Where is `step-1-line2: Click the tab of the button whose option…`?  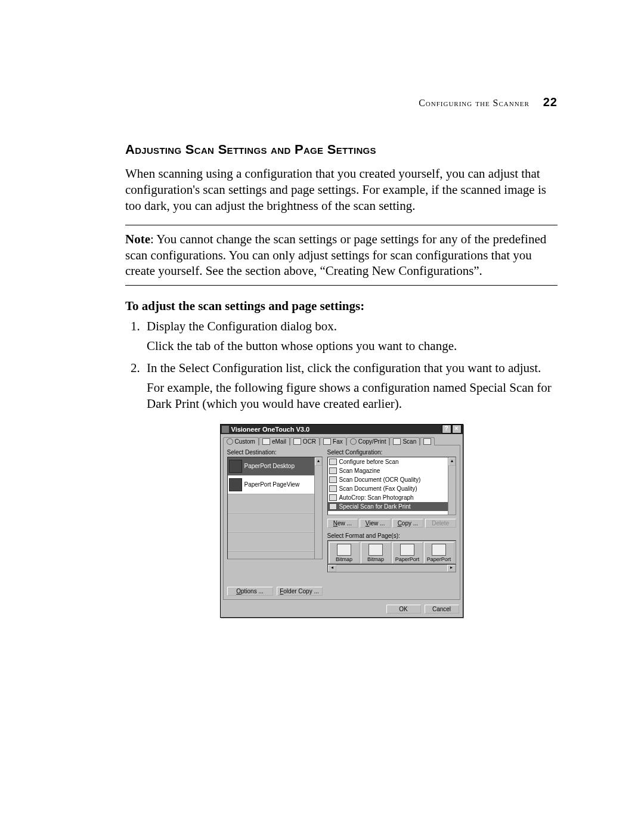
step-1-line2: Click the tab of the button whose option… is located at coordinates (352, 346).